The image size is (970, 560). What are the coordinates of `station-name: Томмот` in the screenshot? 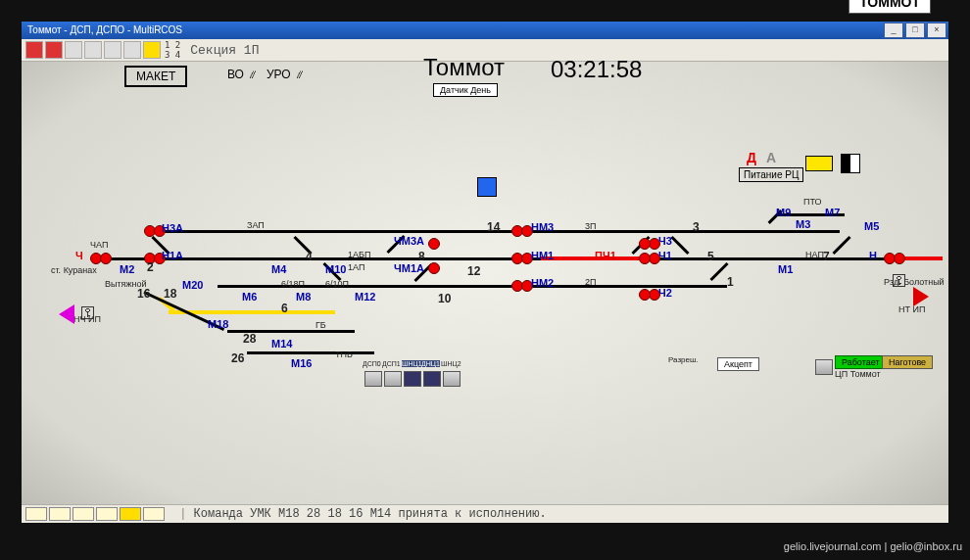 It's located at (464, 68).